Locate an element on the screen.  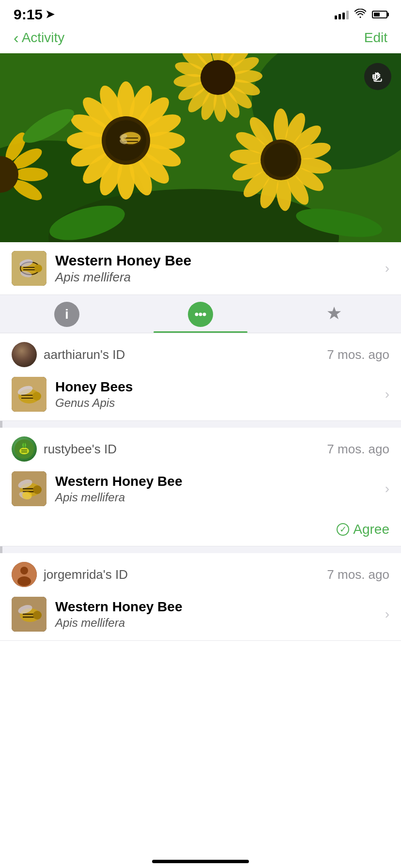
agree-row: ✓ Agree is located at coordinates (200, 530).